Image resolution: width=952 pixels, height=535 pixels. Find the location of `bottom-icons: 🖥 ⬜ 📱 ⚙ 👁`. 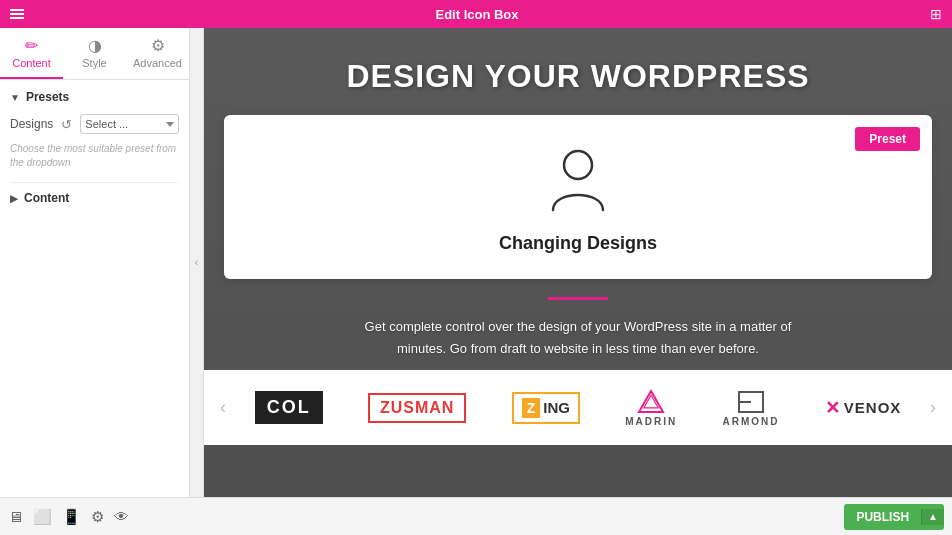

bottom-icons: 🖥 ⬜ 📱 ⚙ 👁 is located at coordinates (68, 517).